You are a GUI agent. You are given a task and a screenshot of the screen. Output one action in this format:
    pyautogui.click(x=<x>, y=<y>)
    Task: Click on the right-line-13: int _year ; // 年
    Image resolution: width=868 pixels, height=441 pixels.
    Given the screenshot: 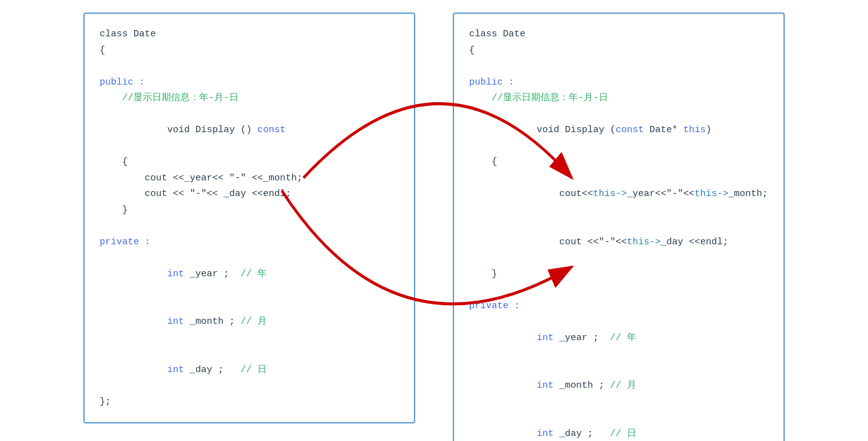 What is the action you would take?
    pyautogui.click(x=619, y=338)
    